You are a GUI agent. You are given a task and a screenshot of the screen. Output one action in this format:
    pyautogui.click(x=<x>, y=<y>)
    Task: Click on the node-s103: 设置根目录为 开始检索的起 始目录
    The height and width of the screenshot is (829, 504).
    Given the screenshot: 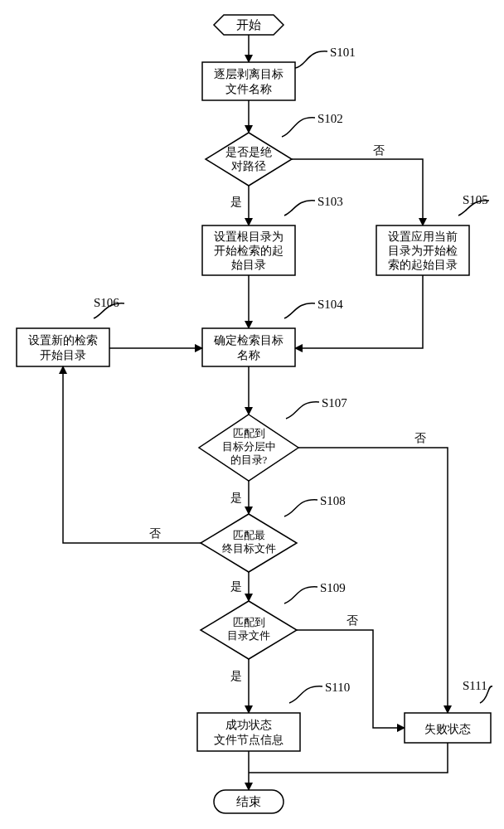 What is the action you would take?
    pyautogui.click(x=249, y=250)
    